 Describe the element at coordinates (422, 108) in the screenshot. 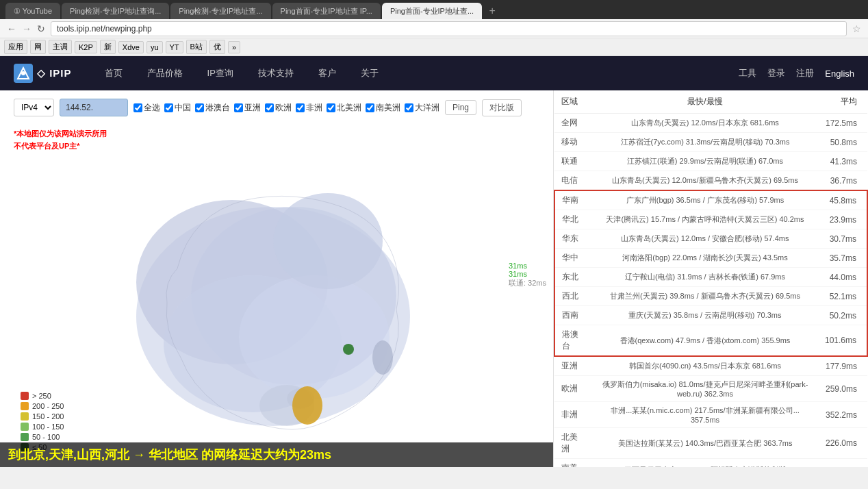

I see `checkbox-oceania: 大洋洲` at that location.